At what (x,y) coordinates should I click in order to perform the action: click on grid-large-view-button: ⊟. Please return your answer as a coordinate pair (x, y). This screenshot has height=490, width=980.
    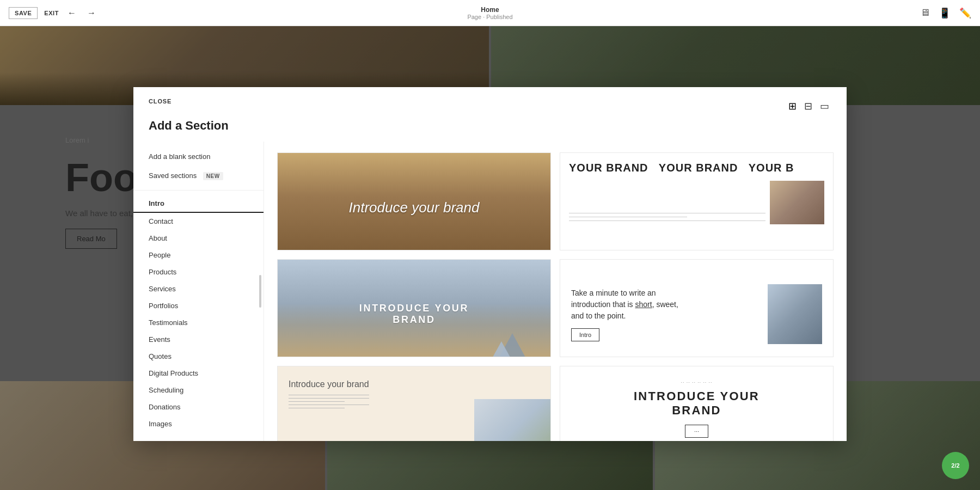
    Looking at the image, I should click on (808, 106).